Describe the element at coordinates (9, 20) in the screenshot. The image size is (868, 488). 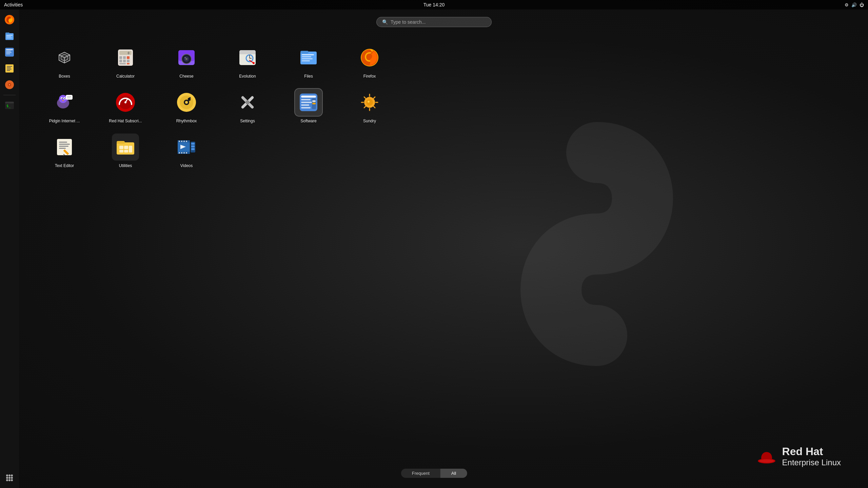
I see `firefox-dock-icon` at that location.